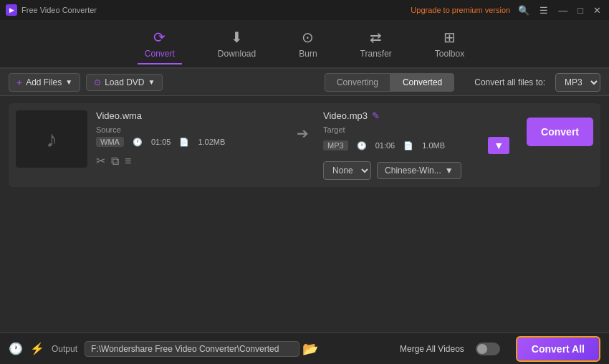 The image size is (609, 364). Describe the element at coordinates (52, 139) in the screenshot. I see `file-thumbnail: ♪` at that location.